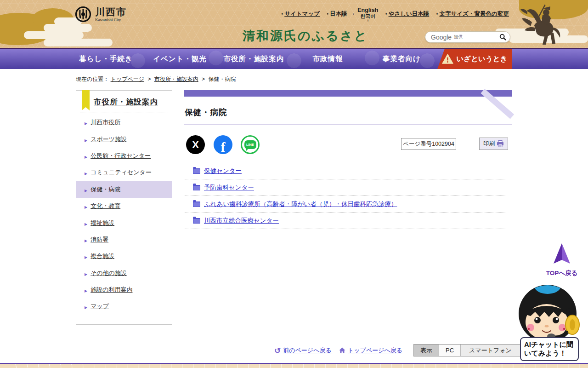 This screenshot has height=368, width=588. I want to click on previous-page-link: 前のページへ戻る, so click(307, 351).